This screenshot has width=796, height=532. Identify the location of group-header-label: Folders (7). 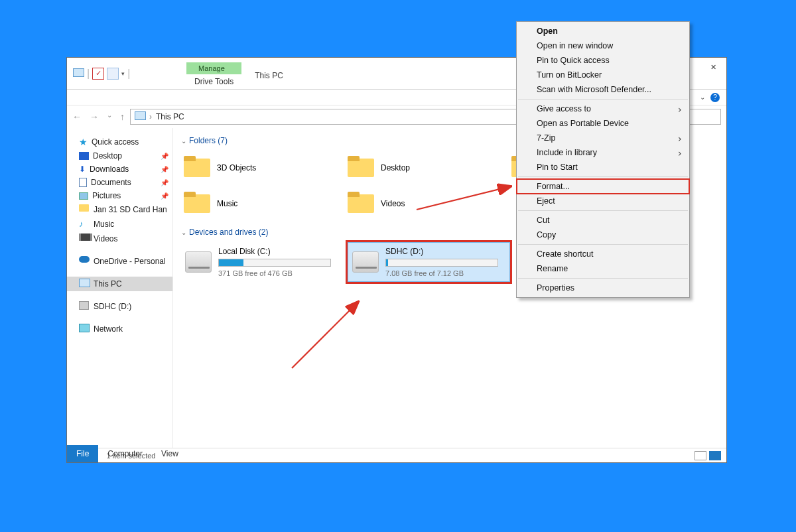
(208, 141).